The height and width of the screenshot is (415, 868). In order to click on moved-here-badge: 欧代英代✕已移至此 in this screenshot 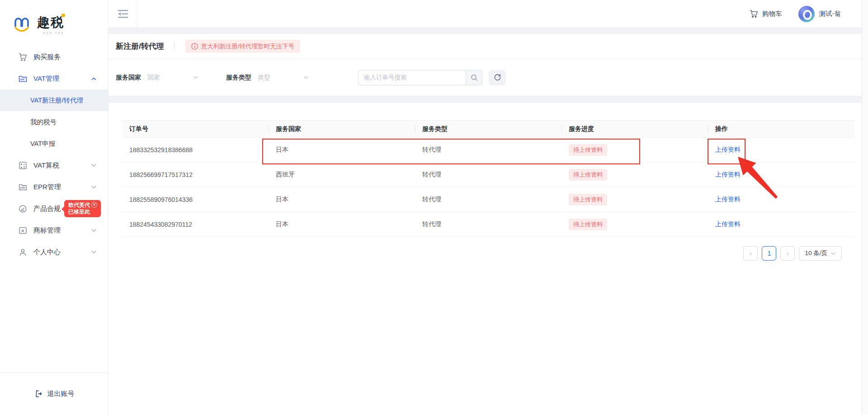, I will do `click(82, 209)`.